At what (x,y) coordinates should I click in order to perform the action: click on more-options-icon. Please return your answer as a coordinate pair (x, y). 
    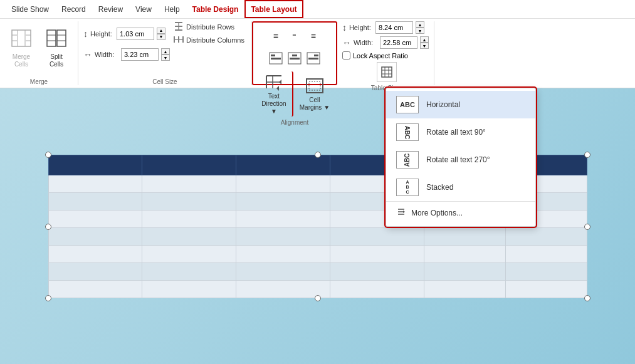
    Looking at the image, I should click on (401, 213).